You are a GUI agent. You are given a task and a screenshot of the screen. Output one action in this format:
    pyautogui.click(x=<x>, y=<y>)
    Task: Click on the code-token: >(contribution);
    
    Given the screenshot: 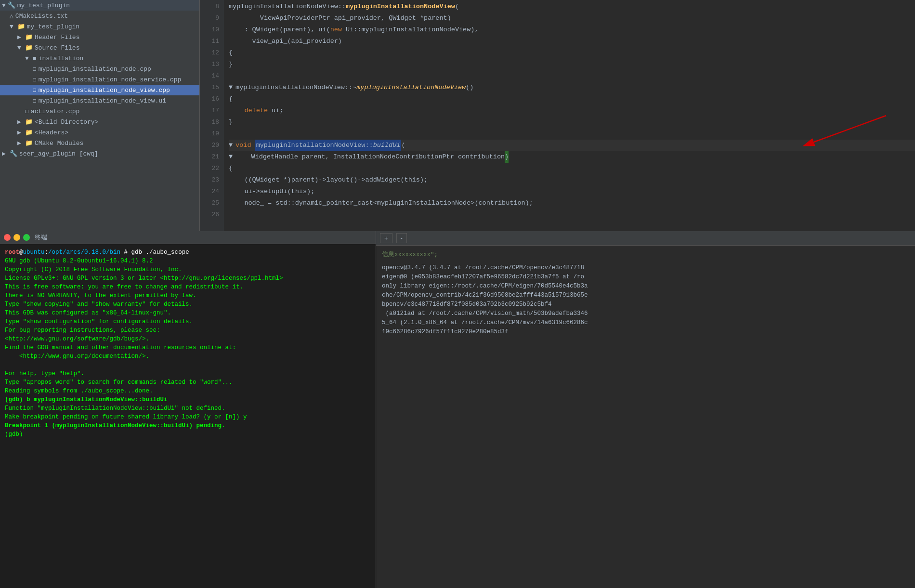 What is the action you would take?
    pyautogui.click(x=502, y=203)
    